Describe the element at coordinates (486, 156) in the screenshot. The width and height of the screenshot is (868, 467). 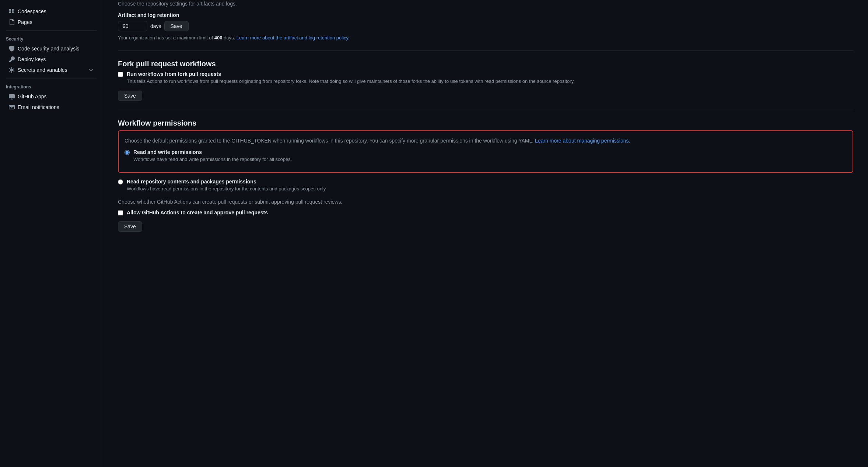
I see `radio-read-write-row: Read and write permissions Workflows hav…` at that location.